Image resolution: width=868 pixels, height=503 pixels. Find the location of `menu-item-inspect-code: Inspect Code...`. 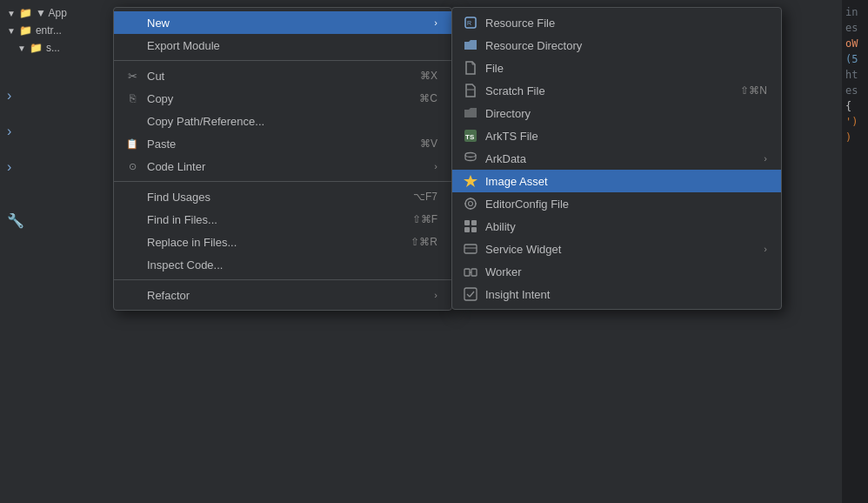

menu-item-inspect-code: Inspect Code... is located at coordinates (283, 265).